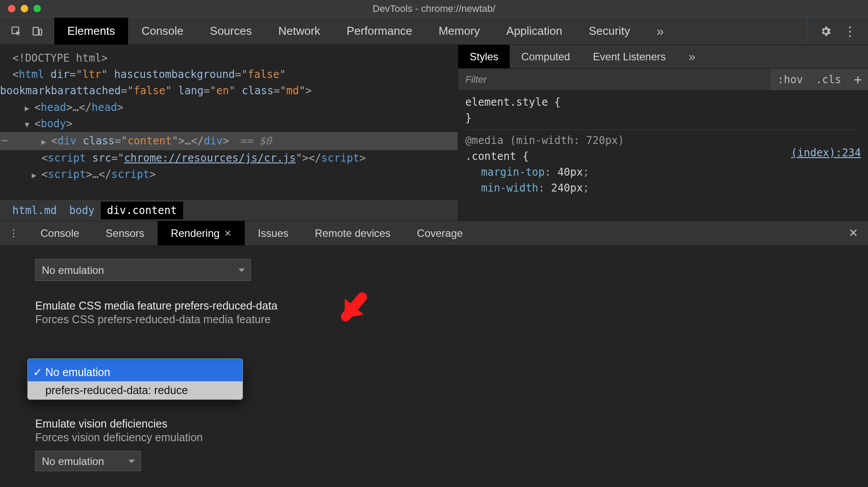  I want to click on dom-head-collapsed: ▶<head>…</head>, so click(231, 107).